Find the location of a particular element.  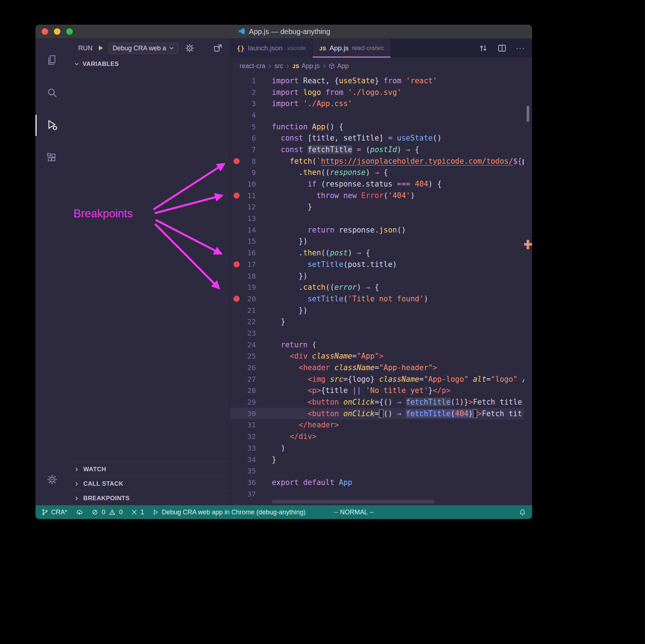

git-branch-status: CRA* is located at coordinates (54, 512).